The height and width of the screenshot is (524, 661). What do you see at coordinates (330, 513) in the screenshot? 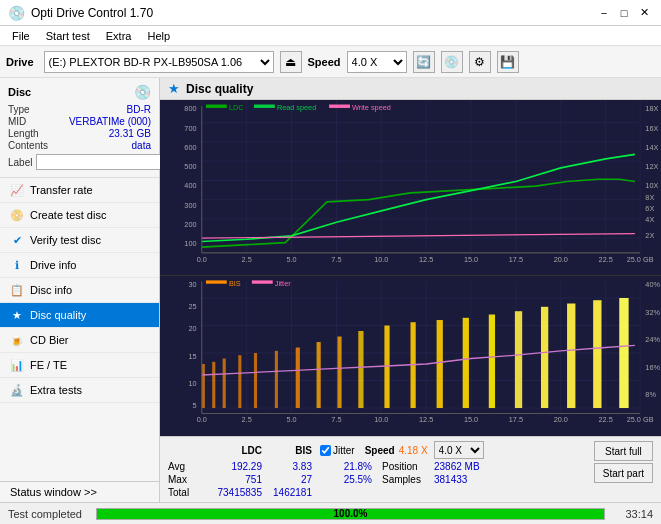
I see `bottom-bar: Test completed 100.0% 33:14` at bounding box center [330, 513].